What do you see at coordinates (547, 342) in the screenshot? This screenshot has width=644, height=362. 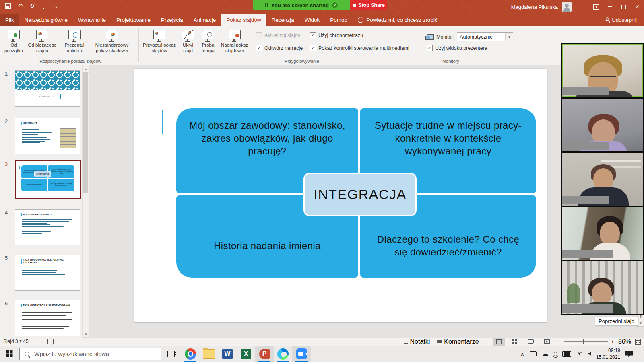 I see `slideshow-view-button` at bounding box center [547, 342].